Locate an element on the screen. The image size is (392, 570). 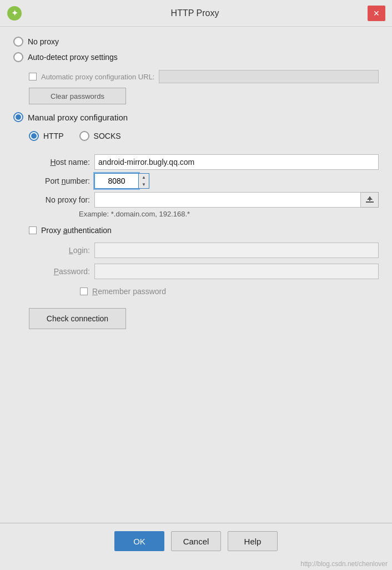
manual-proxy-radio is located at coordinates (18, 117).